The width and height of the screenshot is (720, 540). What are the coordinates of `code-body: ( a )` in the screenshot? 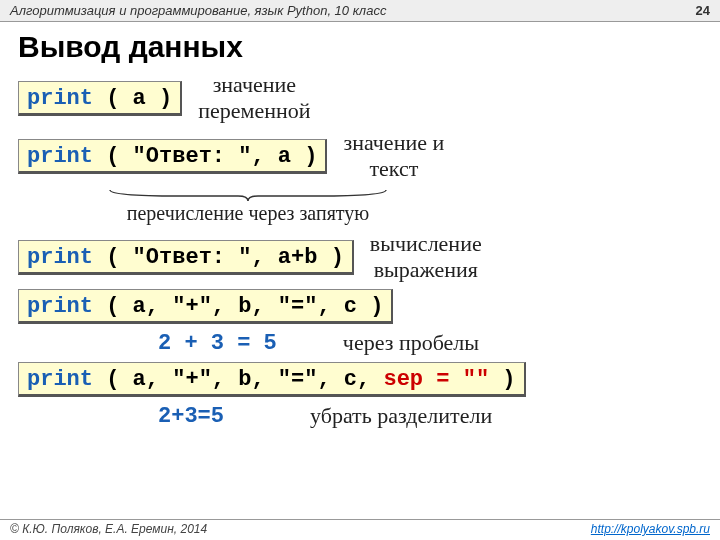 It's located at (132, 98).